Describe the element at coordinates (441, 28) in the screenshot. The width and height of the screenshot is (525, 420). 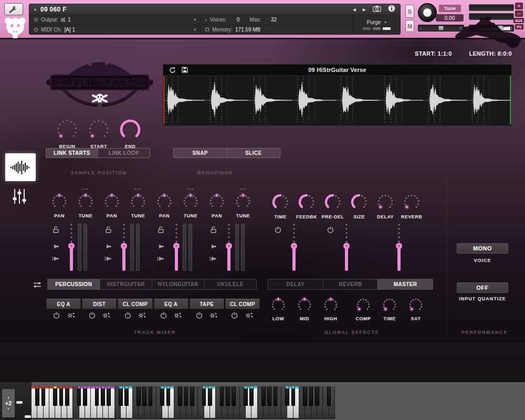
I see `pan-slider: L R` at that location.